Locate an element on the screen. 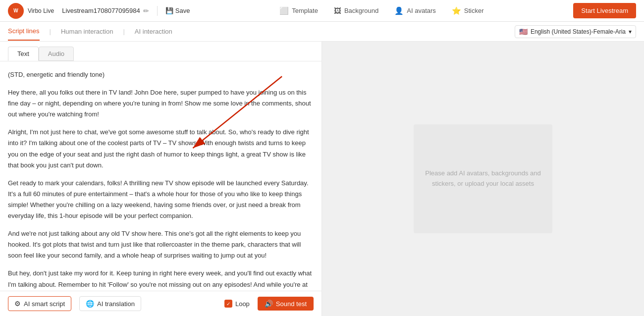 The height and width of the screenshot is (316, 644). chevron-down-icon: ▾ is located at coordinates (630, 32).